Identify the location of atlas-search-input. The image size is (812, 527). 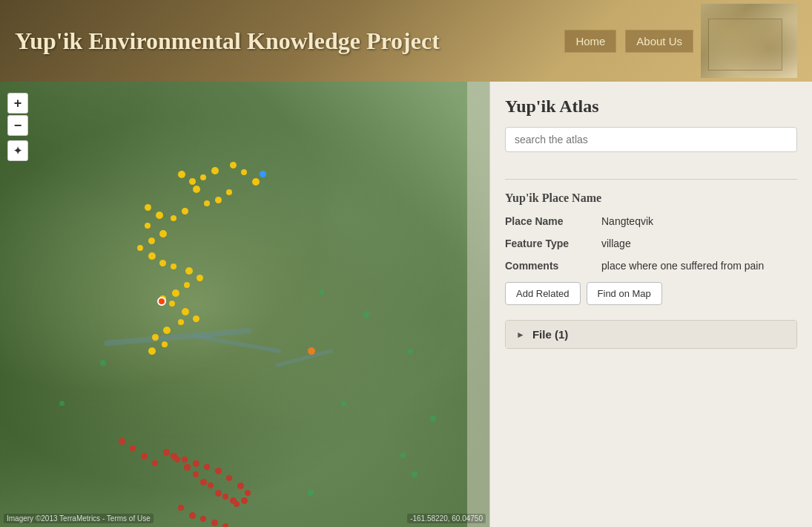
(651, 140).